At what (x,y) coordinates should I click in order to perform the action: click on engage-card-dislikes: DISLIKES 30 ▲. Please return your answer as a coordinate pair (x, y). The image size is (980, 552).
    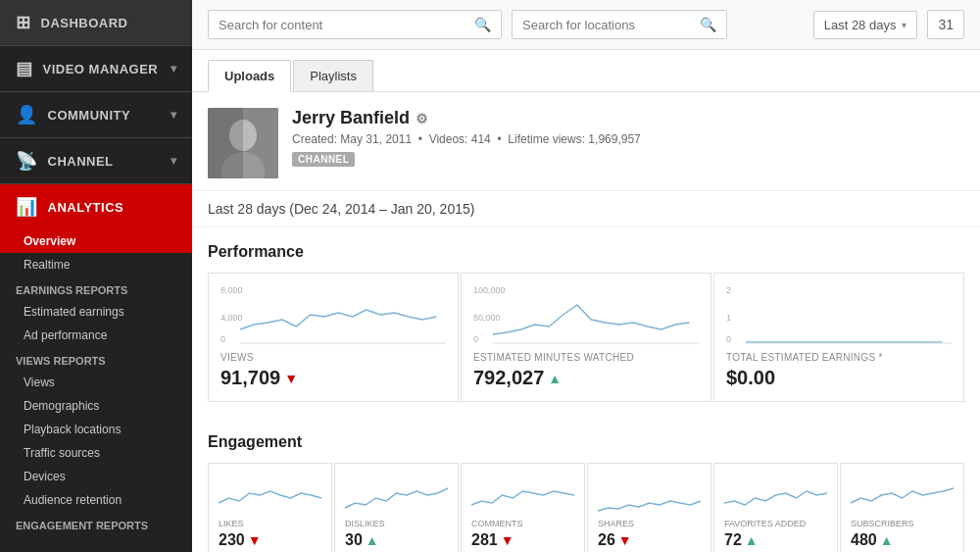
    Looking at the image, I should click on (396, 508).